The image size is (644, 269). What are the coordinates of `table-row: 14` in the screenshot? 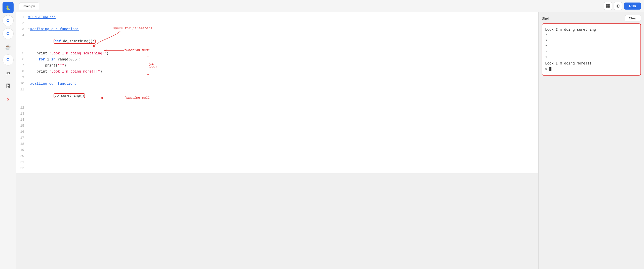 It's located at (277, 120).